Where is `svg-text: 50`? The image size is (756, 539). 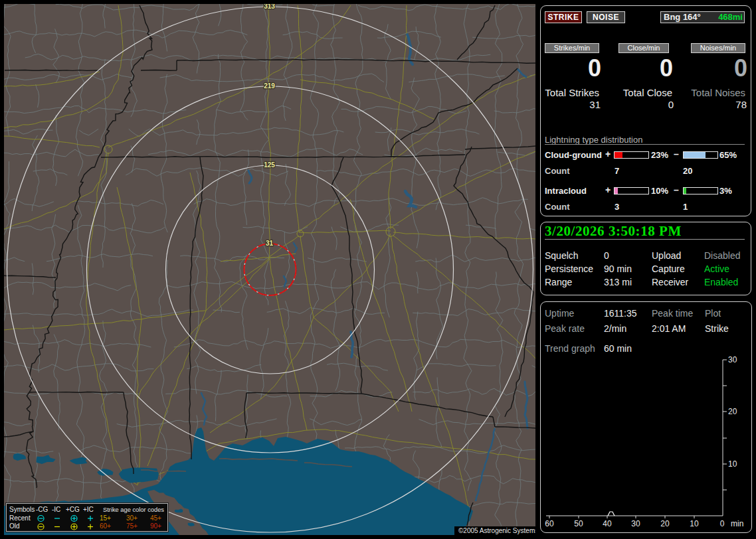
svg-text: 50 is located at coordinates (579, 524).